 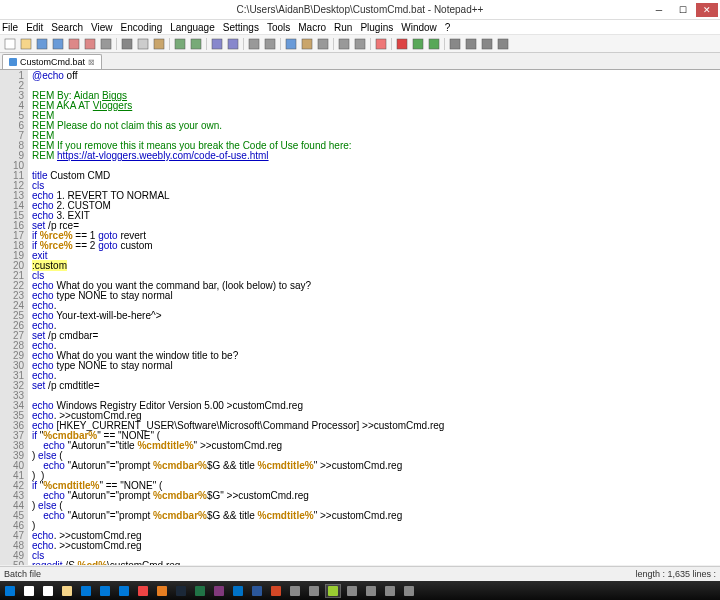 I want to click on macro2-icon, so click(x=471, y=44).